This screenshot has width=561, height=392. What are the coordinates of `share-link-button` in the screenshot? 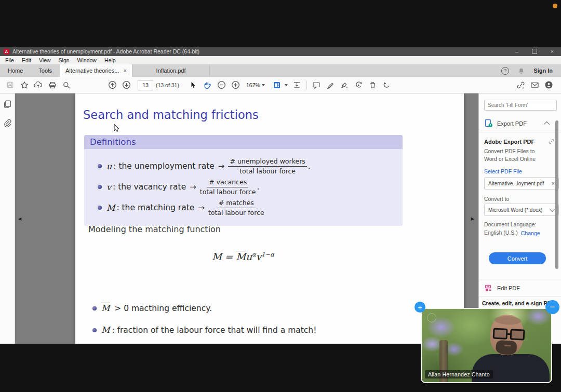 It's located at (520, 85).